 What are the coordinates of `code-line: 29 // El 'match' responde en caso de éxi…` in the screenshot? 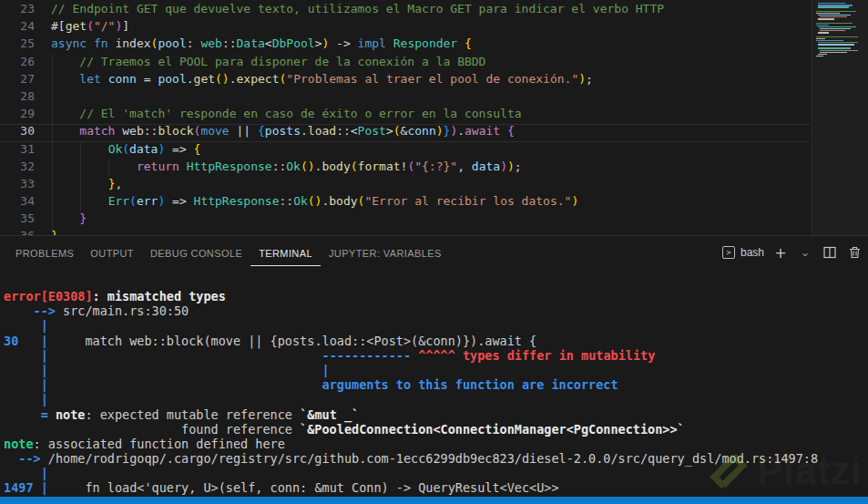 It's located at (434, 113).